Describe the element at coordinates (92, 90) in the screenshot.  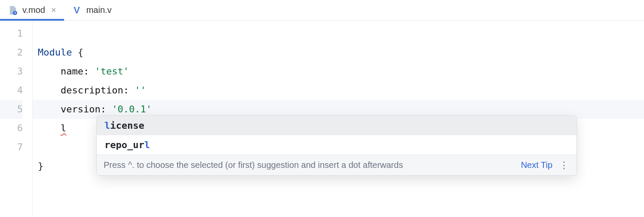
I see `prop-description: description` at that location.